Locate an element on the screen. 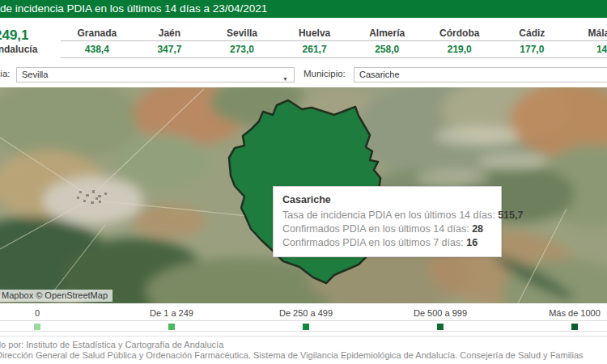 The height and width of the screenshot is (364, 607). legend-labels-row: 0 De 1 a 249 De 250 a 499 De 500 a 999 M… is located at coordinates (304, 312).